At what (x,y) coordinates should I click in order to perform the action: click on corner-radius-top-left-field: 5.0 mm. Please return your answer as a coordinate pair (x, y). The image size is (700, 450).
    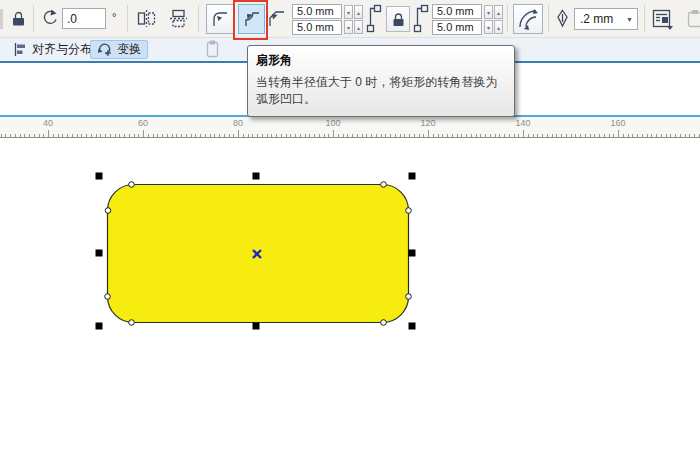
    Looking at the image, I should click on (317, 12).